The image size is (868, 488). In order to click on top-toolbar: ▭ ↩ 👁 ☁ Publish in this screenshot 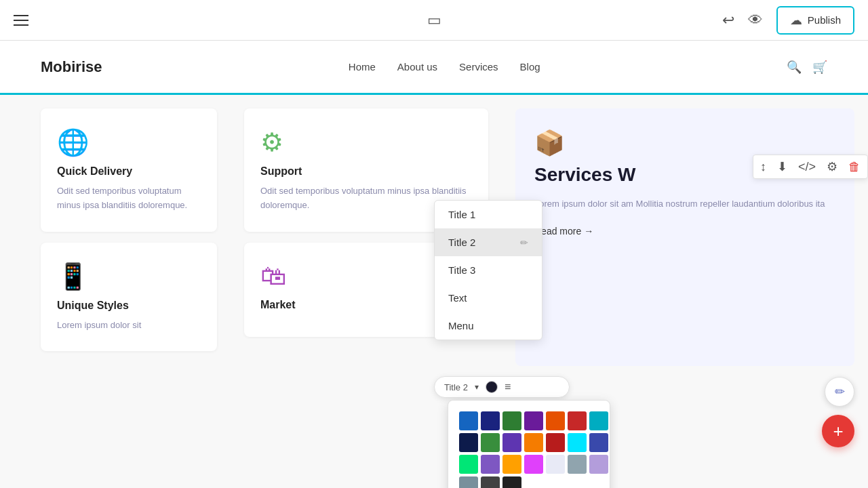, I will do `click(434, 20)`.